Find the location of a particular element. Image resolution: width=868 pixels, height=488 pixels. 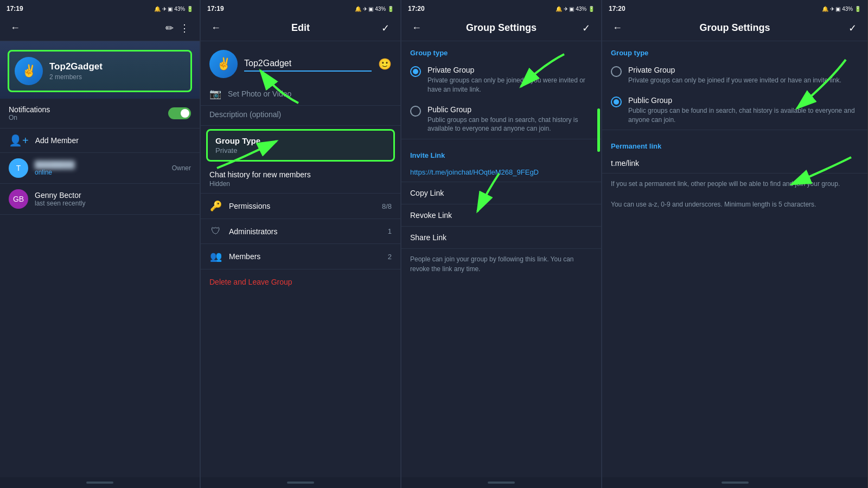

top-bar-3: ← Group Settings ✓ is located at coordinates (501, 28).